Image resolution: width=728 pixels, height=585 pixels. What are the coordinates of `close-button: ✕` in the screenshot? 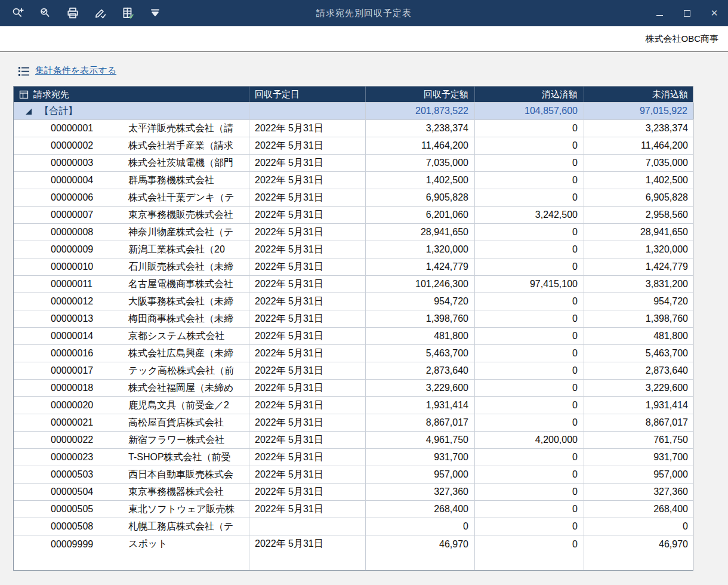 It's located at (714, 13).